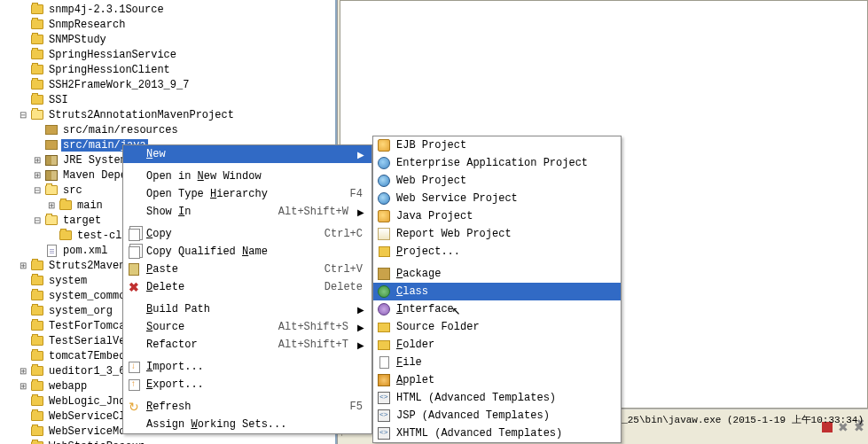  I want to click on menu-item-label: XHTML (Advanced Templates), so click(505, 433).